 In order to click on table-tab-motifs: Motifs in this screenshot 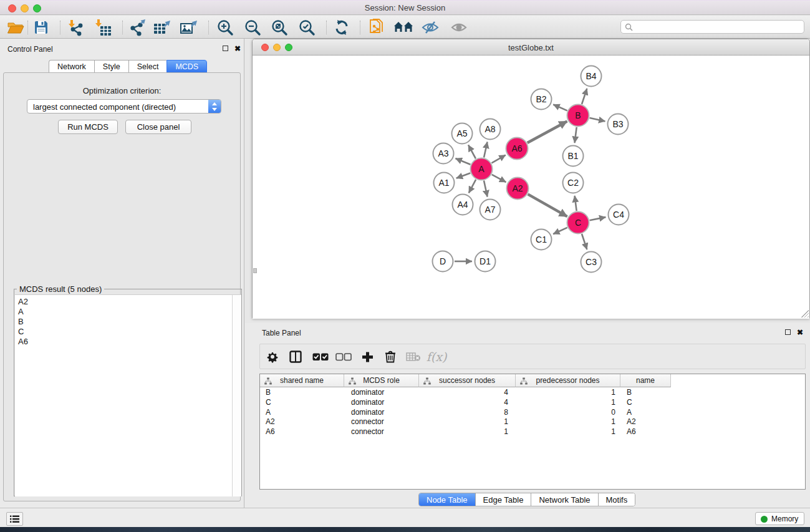, I will do `click(617, 500)`.